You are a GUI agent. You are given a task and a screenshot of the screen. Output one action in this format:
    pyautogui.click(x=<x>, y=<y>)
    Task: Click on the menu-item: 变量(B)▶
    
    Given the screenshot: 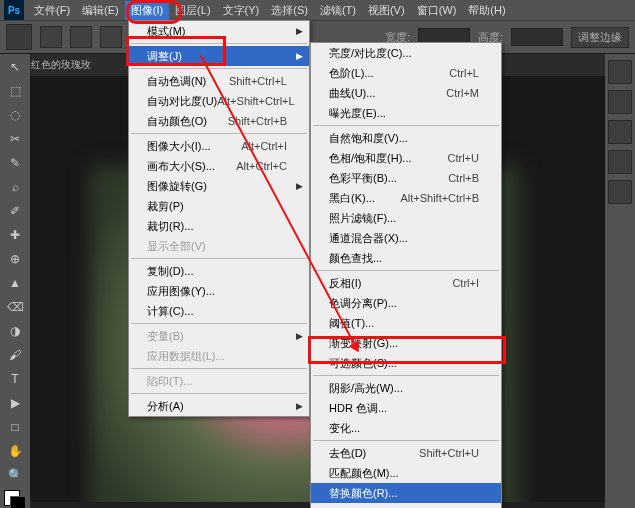 What is the action you would take?
    pyautogui.click(x=219, y=336)
    